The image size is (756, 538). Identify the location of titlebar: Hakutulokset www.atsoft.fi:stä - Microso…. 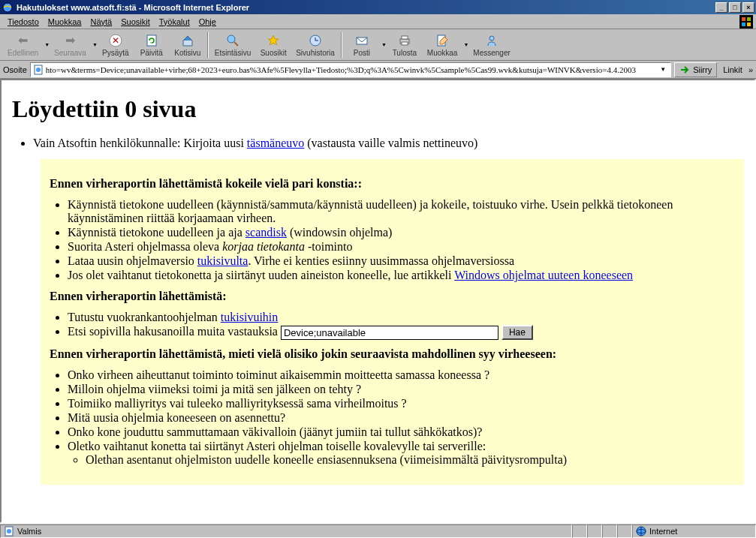
(378, 8).